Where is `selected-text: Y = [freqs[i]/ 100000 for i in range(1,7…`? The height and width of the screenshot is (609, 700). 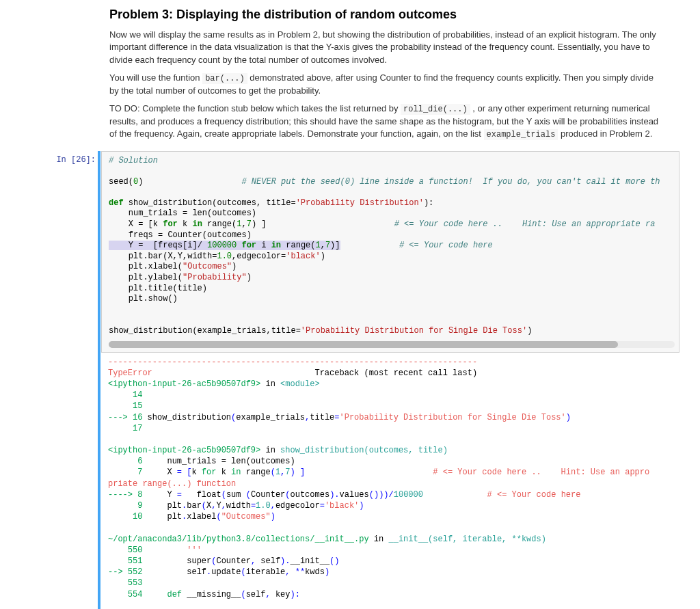
selected-text: Y = [freqs[i]/ 100000 for i in range(1,7… is located at coordinates (224, 245).